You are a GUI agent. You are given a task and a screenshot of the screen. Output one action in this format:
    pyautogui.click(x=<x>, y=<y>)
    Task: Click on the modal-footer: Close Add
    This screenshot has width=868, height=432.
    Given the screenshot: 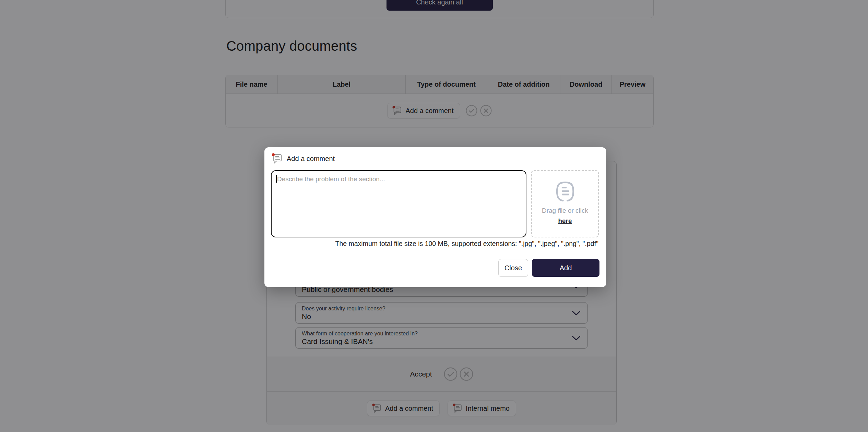 What is the action you would take?
    pyautogui.click(x=549, y=268)
    